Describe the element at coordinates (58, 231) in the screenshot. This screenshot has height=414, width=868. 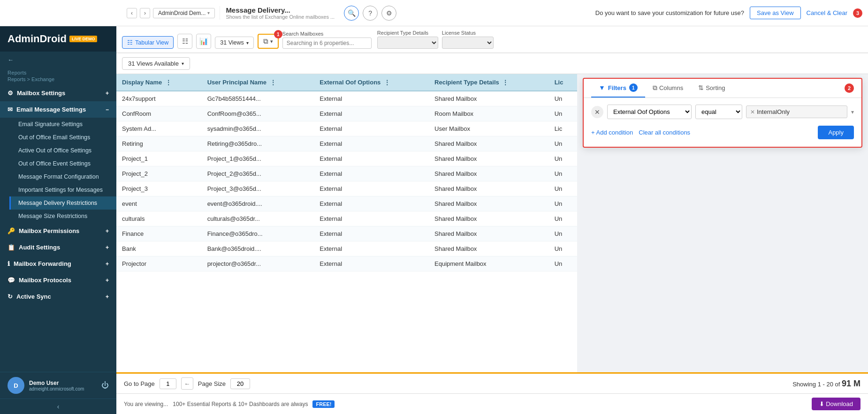
I see `mailbox-permissions-group: 🔑 Mailbox Permissions +` at that location.